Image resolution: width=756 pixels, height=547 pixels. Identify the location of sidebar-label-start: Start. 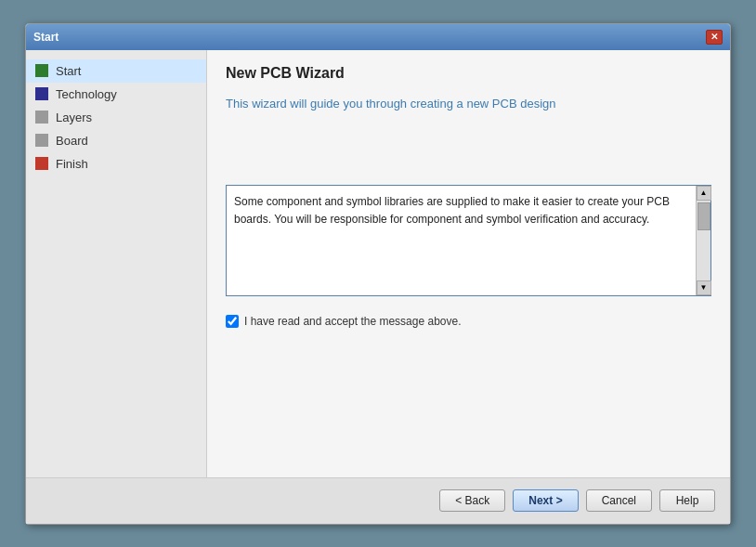
(69, 71).